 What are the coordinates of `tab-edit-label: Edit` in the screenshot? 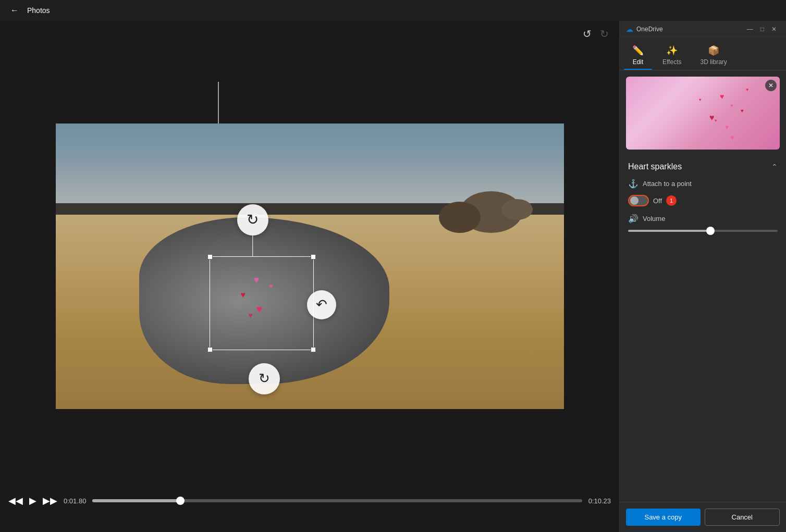 It's located at (638, 62).